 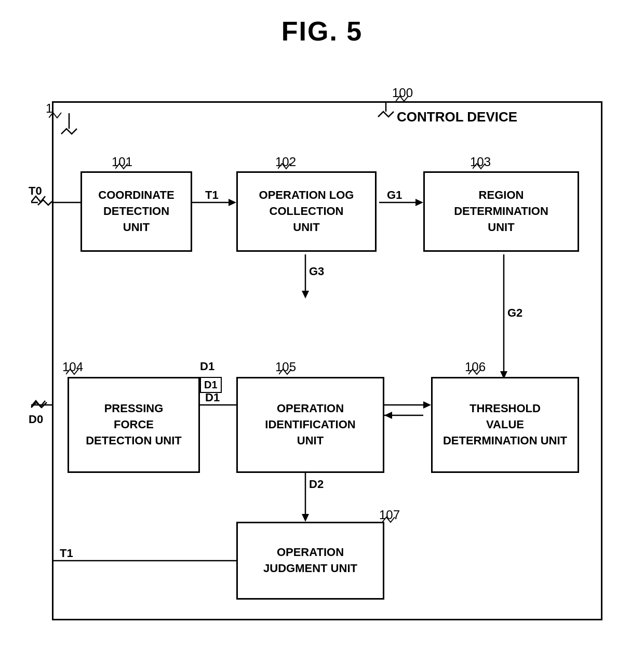 What do you see at coordinates (306, 212) in the screenshot?
I see `operation-log-collection-unit: OPERATION LOG COLLECTION UNIT` at bounding box center [306, 212].